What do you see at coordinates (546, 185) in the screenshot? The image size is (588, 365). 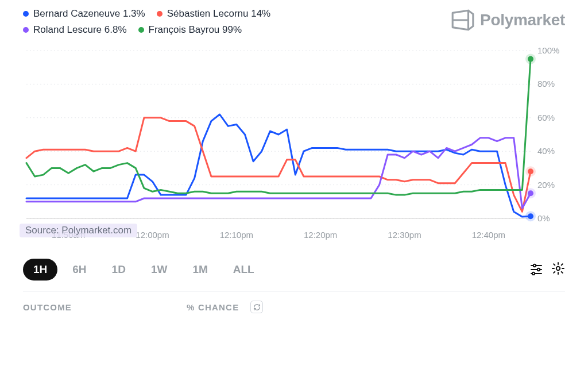 I see `y-tick: 20%` at bounding box center [546, 185].